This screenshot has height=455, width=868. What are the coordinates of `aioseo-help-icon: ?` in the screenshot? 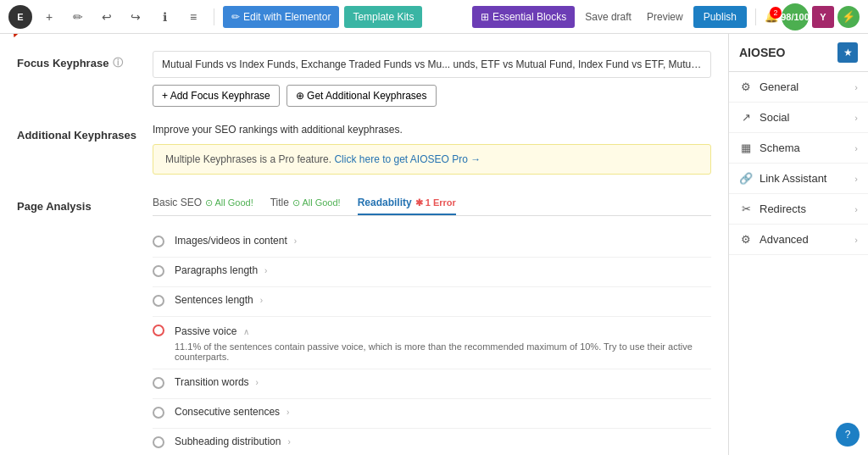 It's located at (848, 435).